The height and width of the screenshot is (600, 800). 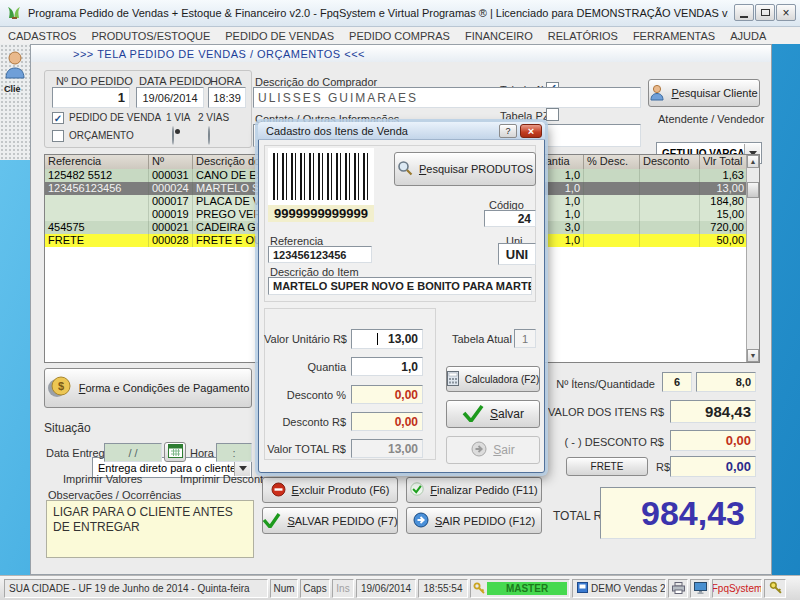 What do you see at coordinates (744, 17) in the screenshot?
I see `minimize-icon` at bounding box center [744, 17].